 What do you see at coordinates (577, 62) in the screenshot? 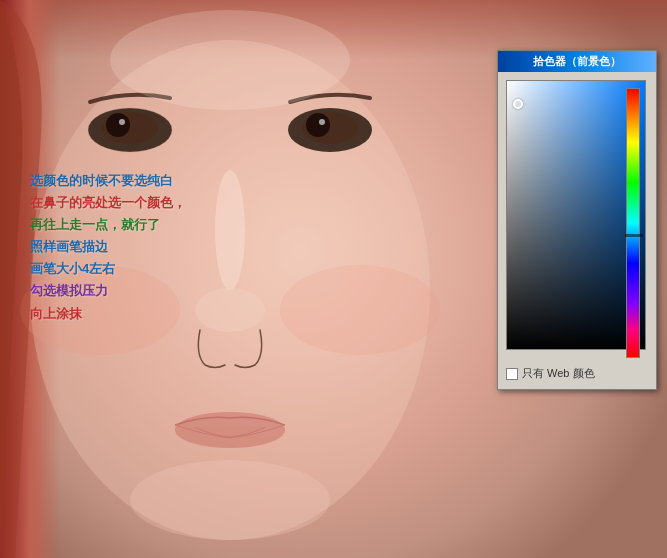
I see `panel-title: 拾色器（前景色）` at bounding box center [577, 62].